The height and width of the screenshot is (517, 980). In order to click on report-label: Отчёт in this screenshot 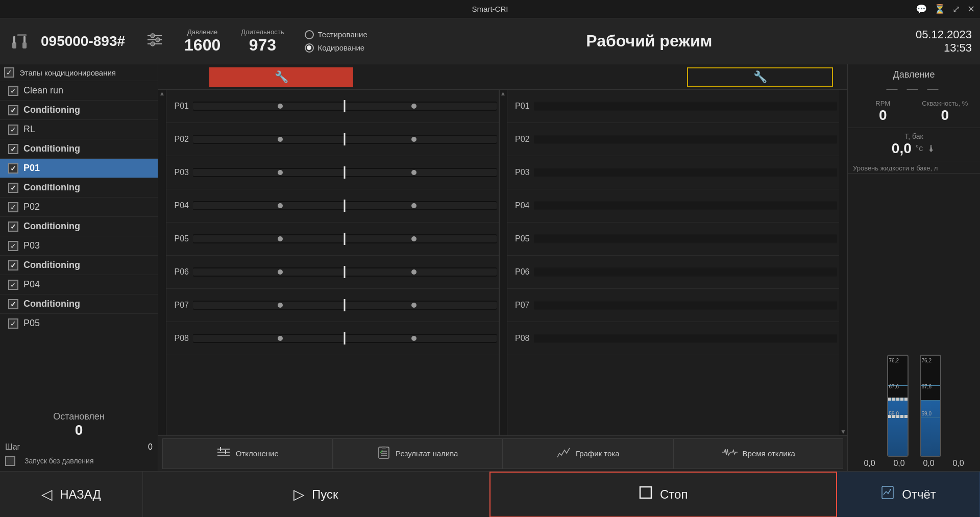, I will do `click(919, 495)`.